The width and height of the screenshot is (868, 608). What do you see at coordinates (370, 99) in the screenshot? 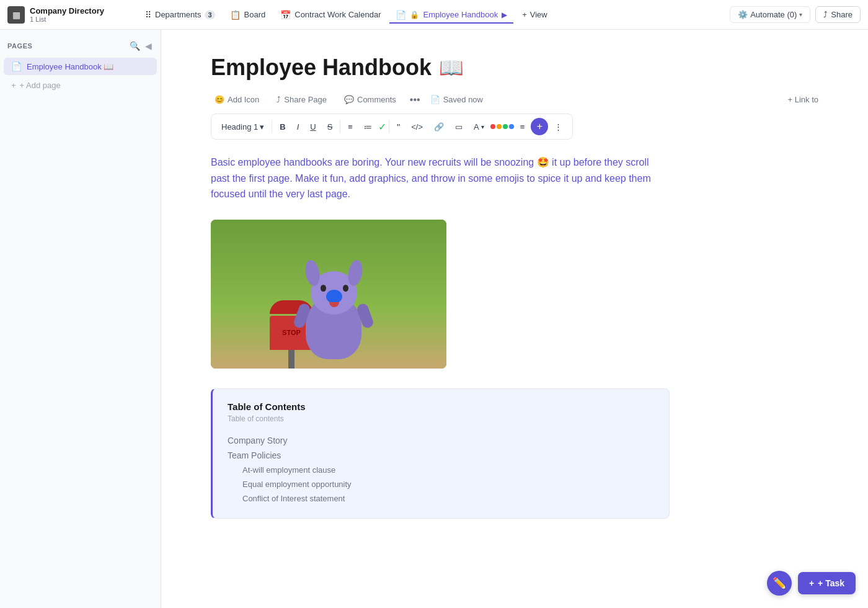
I see `comments-button: 💬 Comments` at bounding box center [370, 99].